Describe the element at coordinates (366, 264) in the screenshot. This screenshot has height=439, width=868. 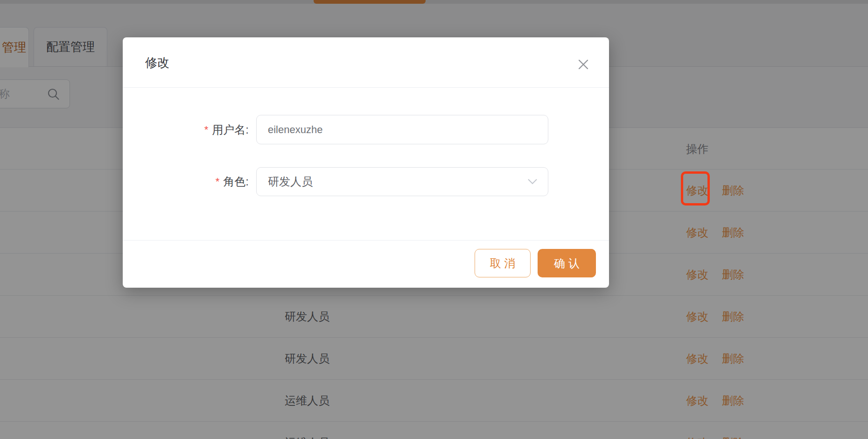
I see `modal-footer: 取 消 确 认` at that location.